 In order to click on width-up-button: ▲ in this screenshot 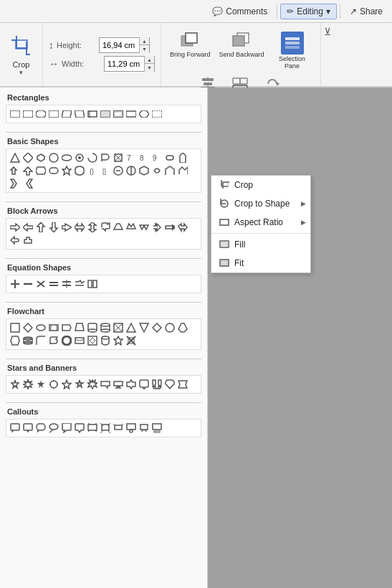, I will do `click(149, 60)`.